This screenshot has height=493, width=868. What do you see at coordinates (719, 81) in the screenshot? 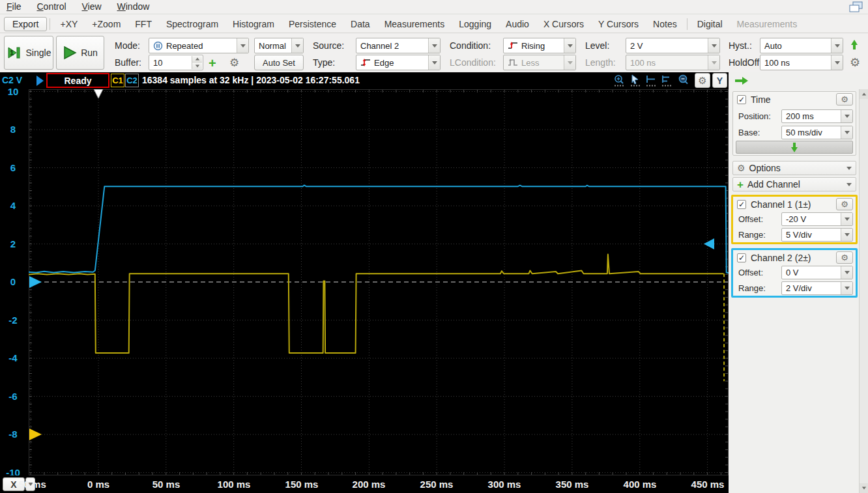
I see `y-axis-button: Y` at bounding box center [719, 81].